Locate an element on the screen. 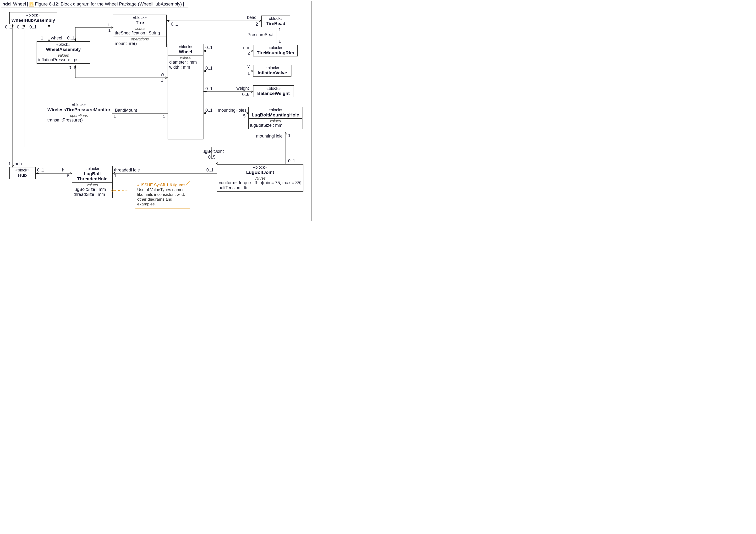 The height and width of the screenshot is (534, 756). mult: 0..6 is located at coordinates (246, 95).